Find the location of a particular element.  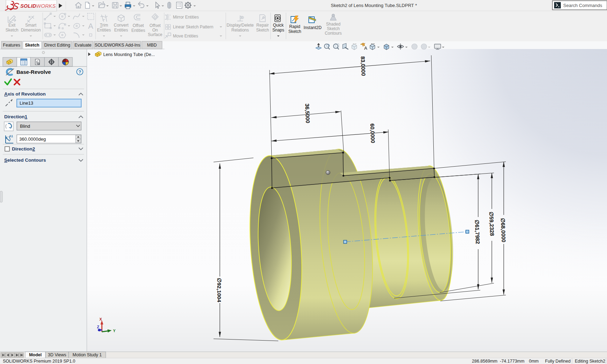

svg-text: Model is located at coordinates (35, 355).